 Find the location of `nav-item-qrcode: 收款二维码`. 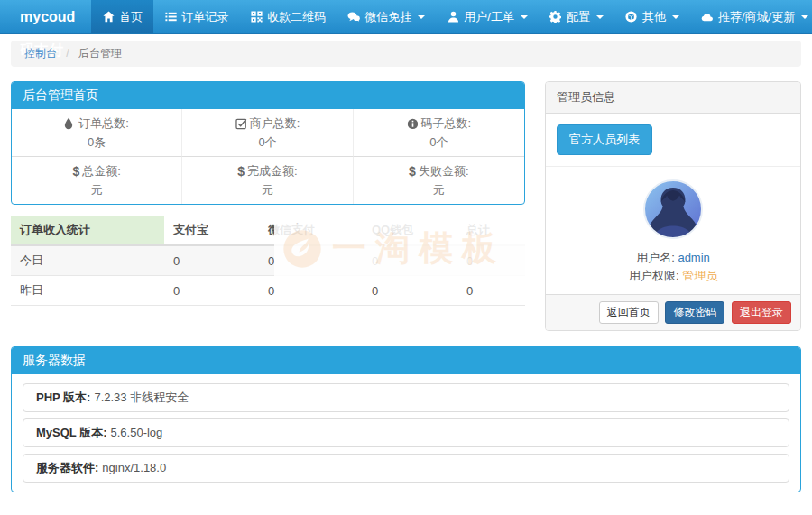

nav-item-qrcode: 收款二维码 is located at coordinates (288, 16).